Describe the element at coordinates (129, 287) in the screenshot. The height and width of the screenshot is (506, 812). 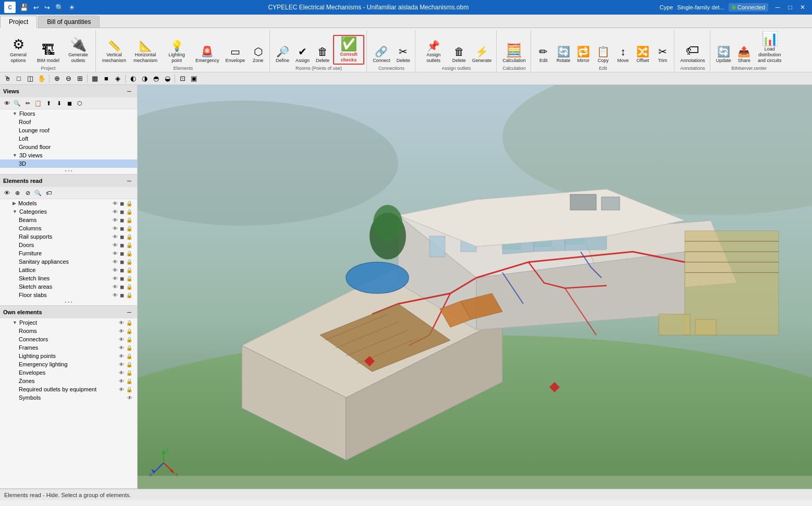
I see `sketch-areas-lock-icon: 🔒` at that location.